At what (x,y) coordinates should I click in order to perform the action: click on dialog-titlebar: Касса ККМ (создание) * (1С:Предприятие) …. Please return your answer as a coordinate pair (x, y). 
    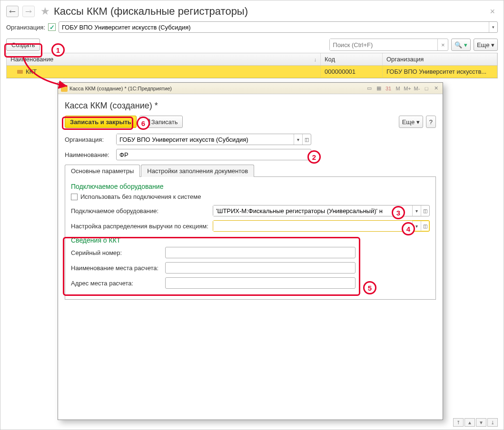
    Looking at the image, I should click on (250, 88).